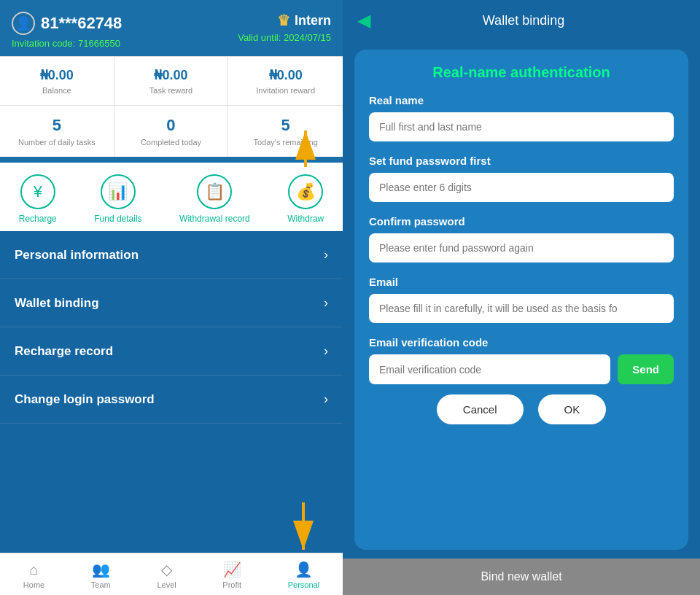 The height and width of the screenshot is (595, 700). What do you see at coordinates (521, 305) in the screenshot?
I see `email-group: Email` at bounding box center [521, 305].